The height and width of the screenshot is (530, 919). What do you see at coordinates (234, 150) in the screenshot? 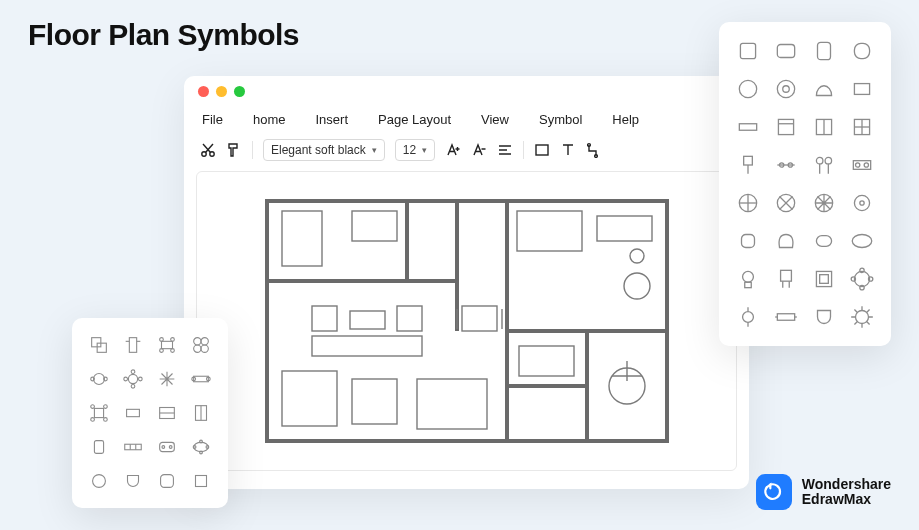
I see `format-painter-icon` at bounding box center [234, 150].